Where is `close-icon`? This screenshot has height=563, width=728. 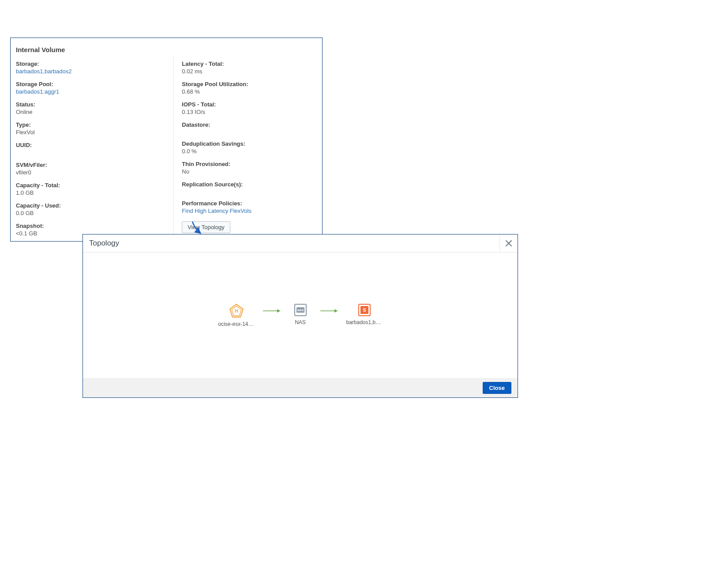 close-icon is located at coordinates (509, 243).